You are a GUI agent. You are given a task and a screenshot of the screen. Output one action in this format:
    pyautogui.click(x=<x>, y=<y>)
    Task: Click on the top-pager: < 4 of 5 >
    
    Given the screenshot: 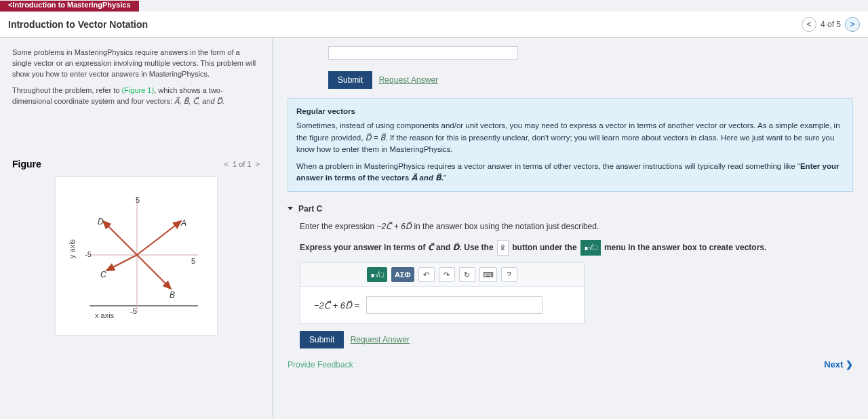 What is the action you would take?
    pyautogui.click(x=831, y=24)
    